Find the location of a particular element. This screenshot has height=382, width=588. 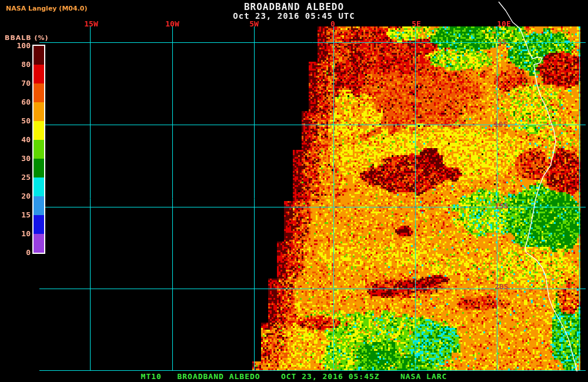

latitude-label: 20S is located at coordinates (501, 287).